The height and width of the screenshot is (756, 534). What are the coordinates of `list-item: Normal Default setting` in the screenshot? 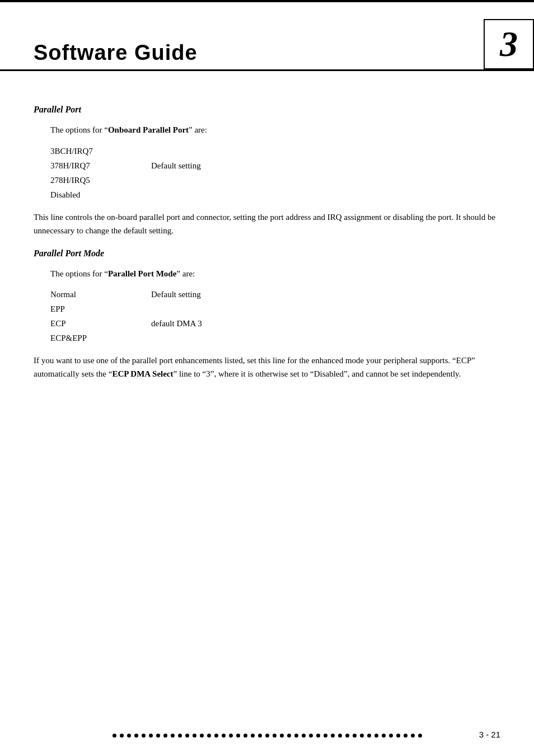 It's located at (275, 294).